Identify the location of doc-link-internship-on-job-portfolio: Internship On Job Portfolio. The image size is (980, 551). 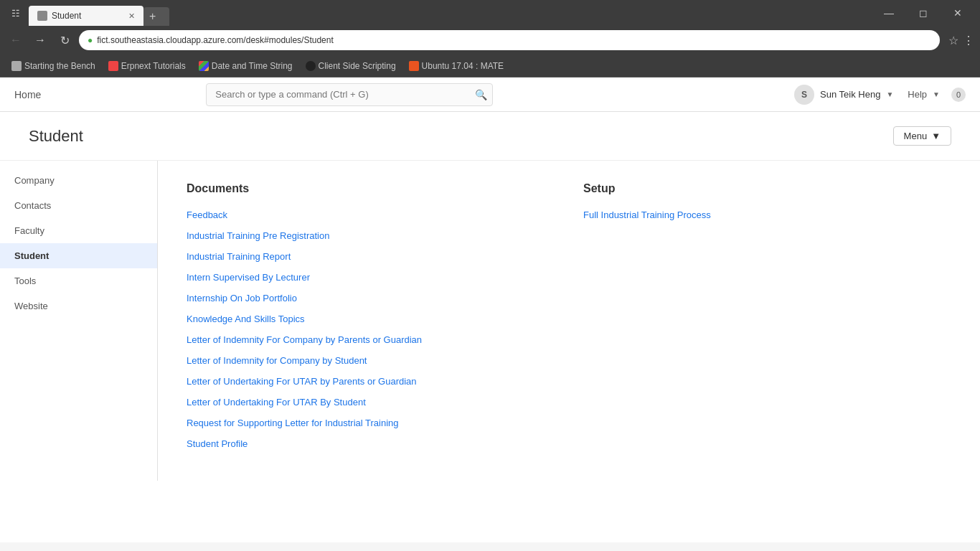
(370, 298).